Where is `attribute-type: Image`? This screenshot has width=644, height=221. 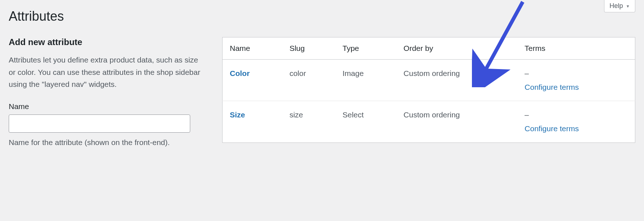
attribute-type: Image is located at coordinates (366, 80).